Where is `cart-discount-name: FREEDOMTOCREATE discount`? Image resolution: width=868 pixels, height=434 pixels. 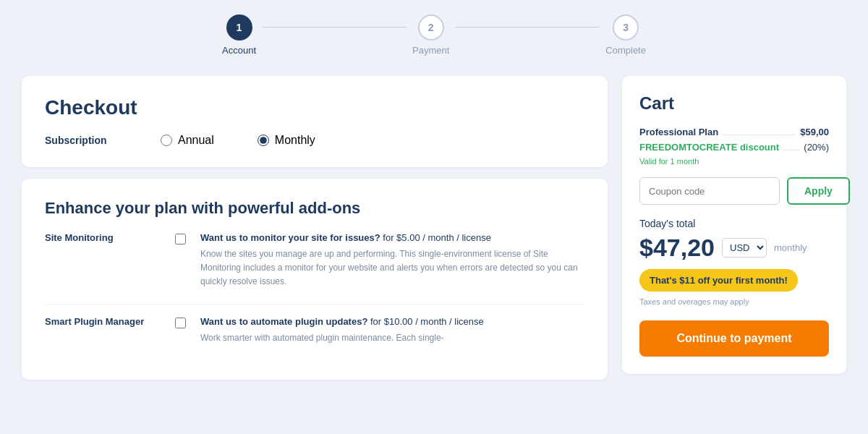 cart-discount-name: FREEDOMTOCREATE discount is located at coordinates (709, 148).